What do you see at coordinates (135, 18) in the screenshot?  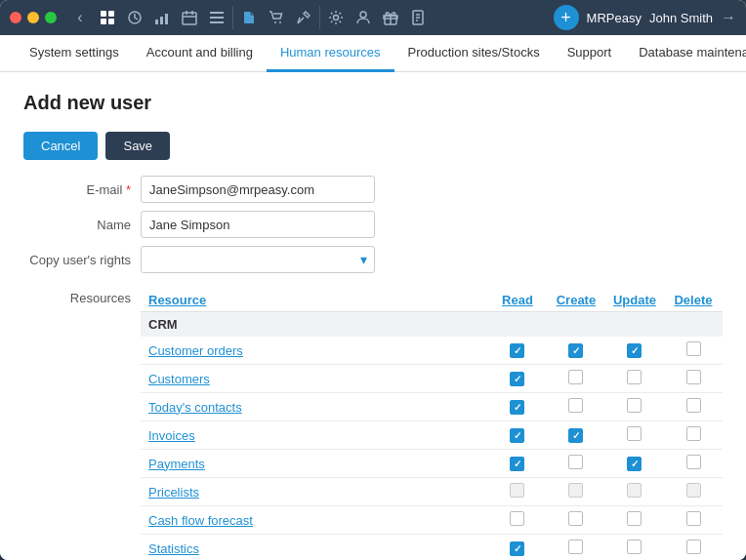 I see `clock-icon` at bounding box center [135, 18].